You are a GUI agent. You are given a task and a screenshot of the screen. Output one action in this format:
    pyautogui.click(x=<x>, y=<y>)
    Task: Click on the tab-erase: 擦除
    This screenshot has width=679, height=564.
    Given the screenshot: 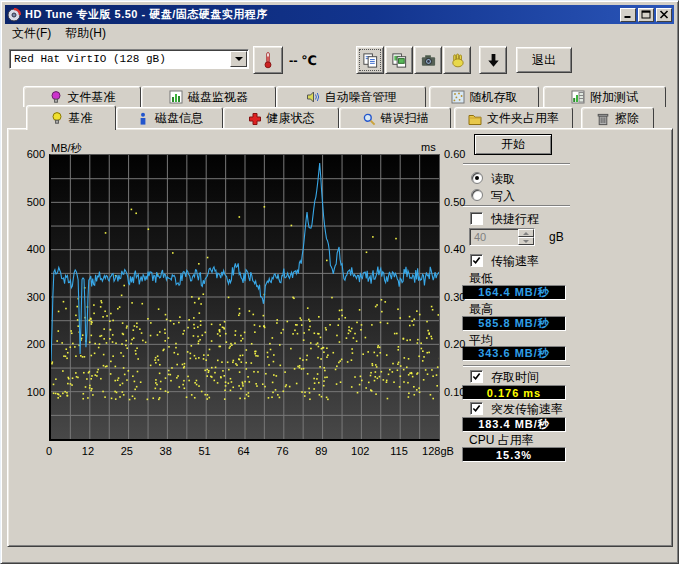 What is the action you would take?
    pyautogui.click(x=618, y=118)
    